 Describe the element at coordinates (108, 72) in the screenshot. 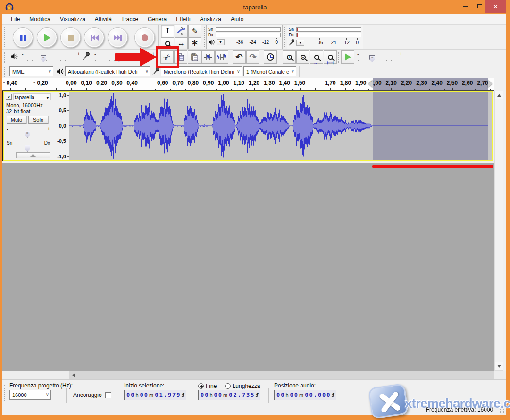

I see `output-device-select: Altoparlanti (Realtek High Defi` at that location.